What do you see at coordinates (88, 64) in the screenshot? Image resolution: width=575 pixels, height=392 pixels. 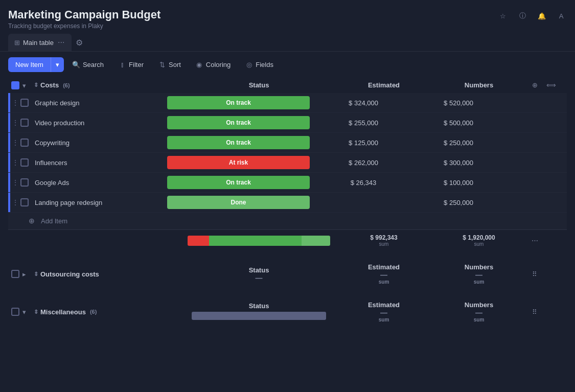 I see `search-button: 🔍 Search` at bounding box center [88, 64].